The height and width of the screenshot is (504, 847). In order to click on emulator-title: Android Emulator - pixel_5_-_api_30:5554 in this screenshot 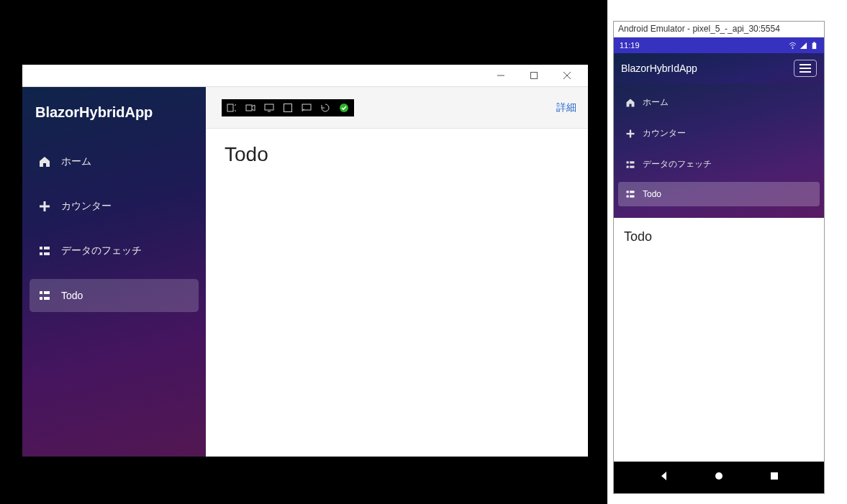, I will do `click(719, 29)`.